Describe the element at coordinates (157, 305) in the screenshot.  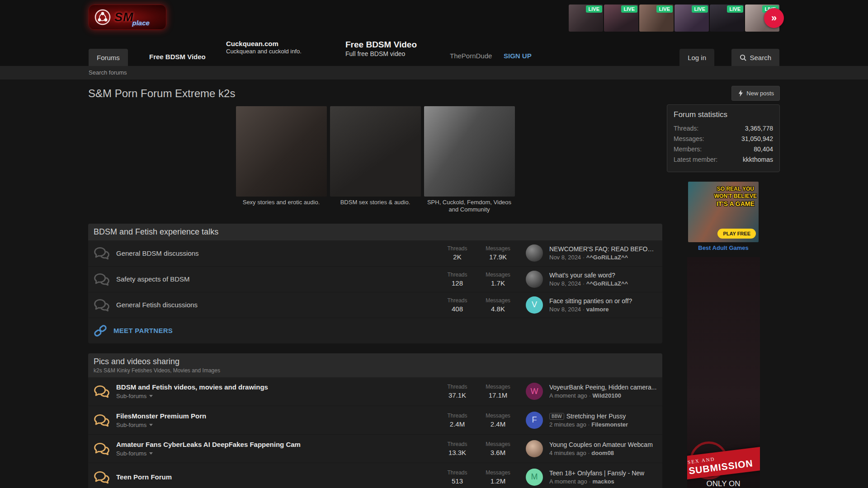
I see `forum-title: General Fetish discussions` at that location.